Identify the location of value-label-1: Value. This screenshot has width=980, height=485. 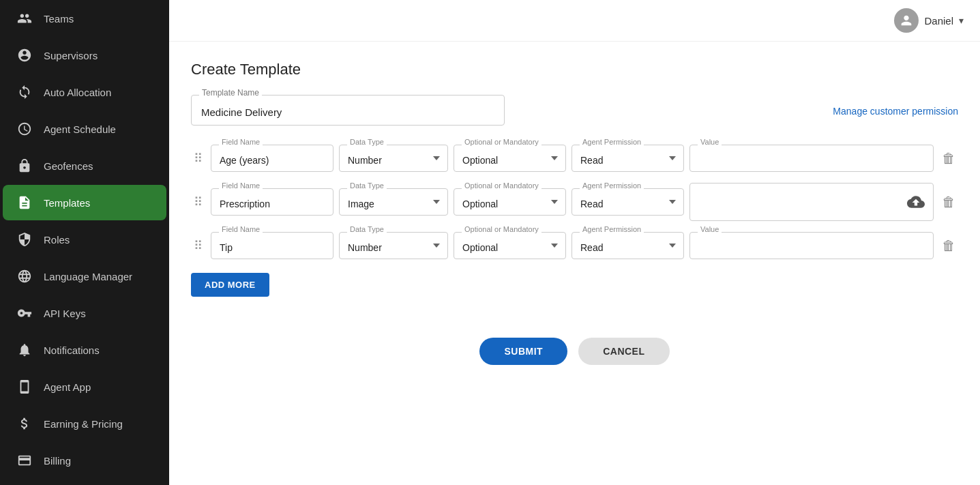
(709, 142).